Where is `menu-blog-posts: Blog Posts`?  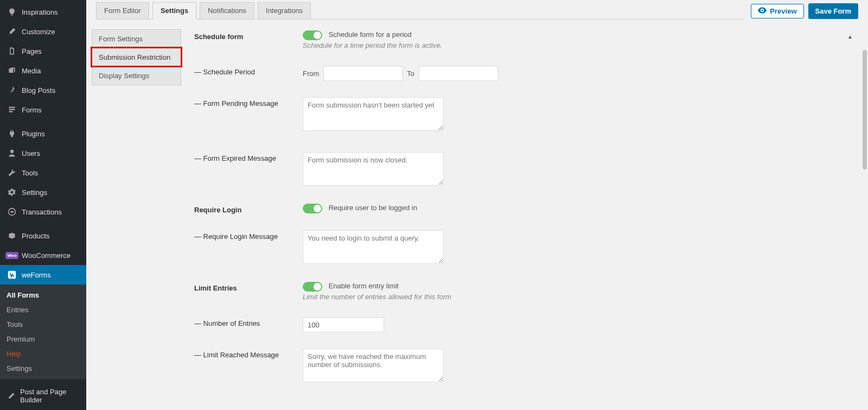 menu-blog-posts: Blog Posts is located at coordinates (43, 90).